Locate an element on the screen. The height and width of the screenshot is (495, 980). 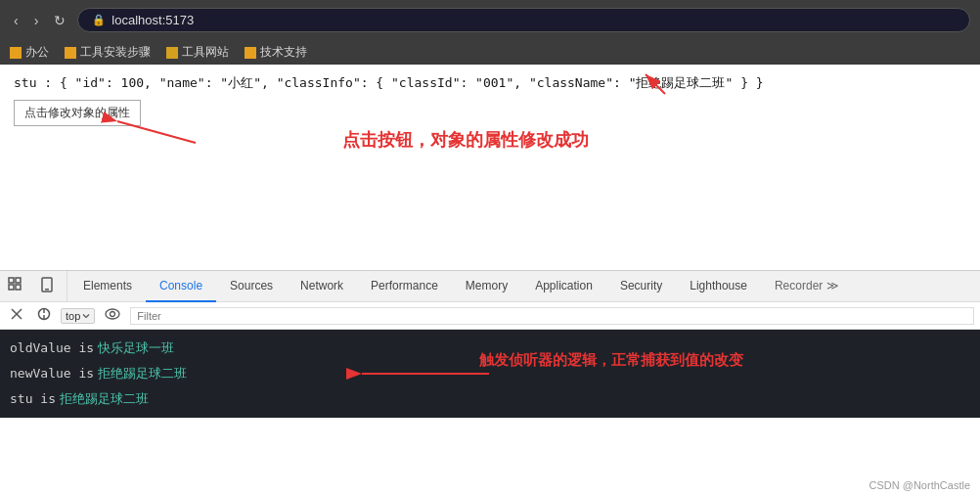
tab-elements: Elements is located at coordinates (108, 287).